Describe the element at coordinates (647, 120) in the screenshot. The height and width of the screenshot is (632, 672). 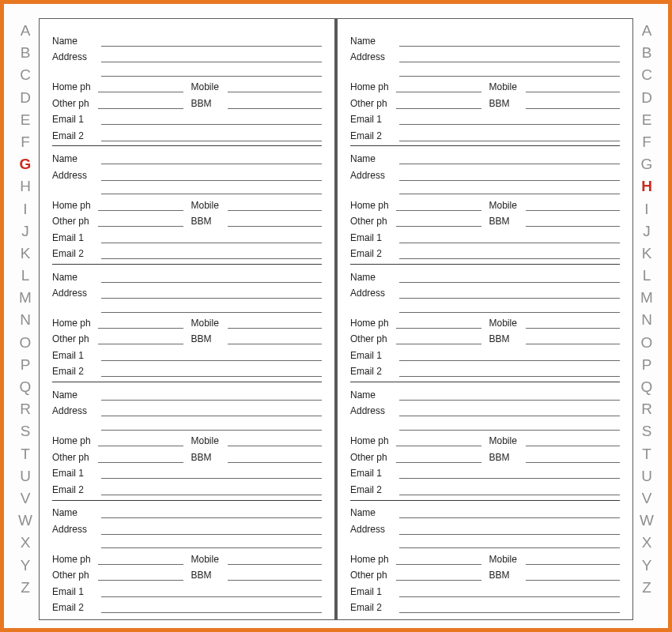
I see `index-letter-e: E` at that location.